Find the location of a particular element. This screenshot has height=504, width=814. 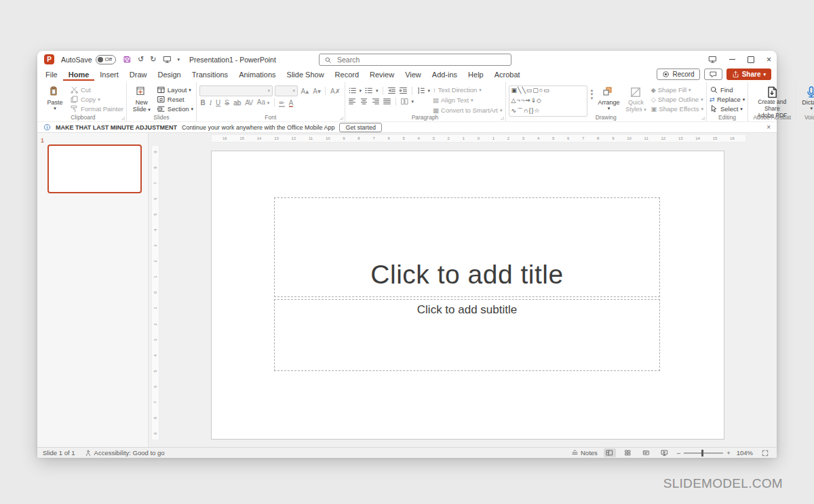

tab-transitions: Transitions is located at coordinates (210, 75).